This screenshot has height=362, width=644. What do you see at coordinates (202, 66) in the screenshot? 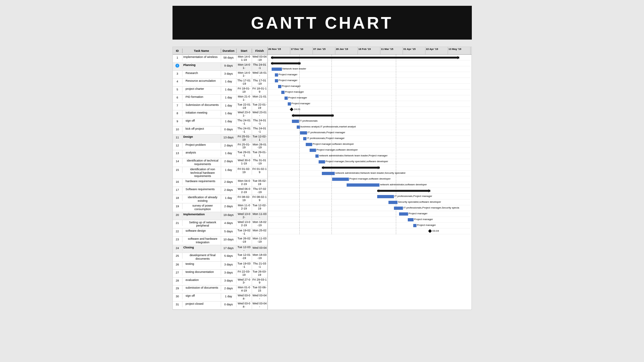
I see `task-name: Planning` at bounding box center [202, 66].